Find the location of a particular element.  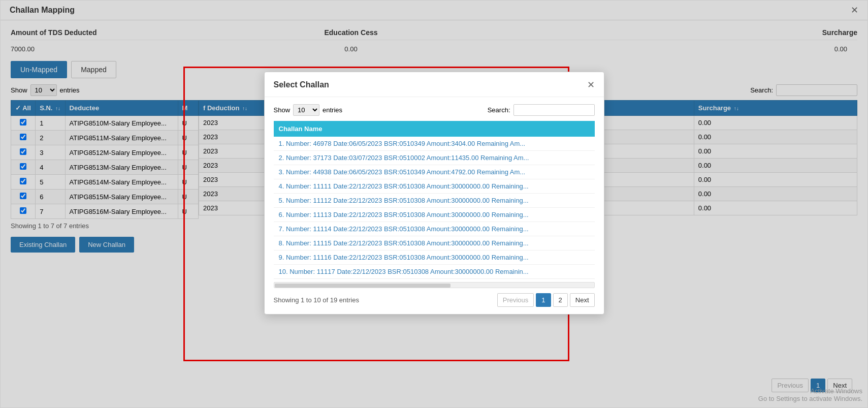

modal-page-2-button: 2 is located at coordinates (561, 300).